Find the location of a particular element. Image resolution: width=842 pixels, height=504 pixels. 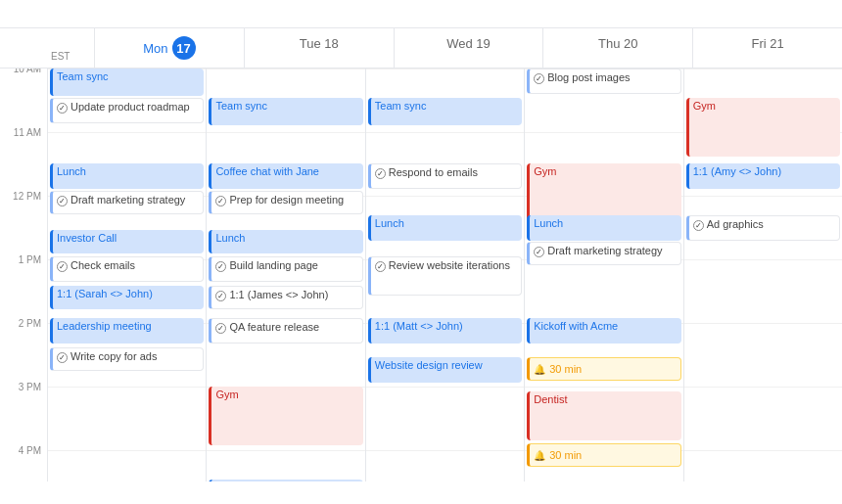

event-title: 1:1 (Amy <> John) is located at coordinates (738, 171).